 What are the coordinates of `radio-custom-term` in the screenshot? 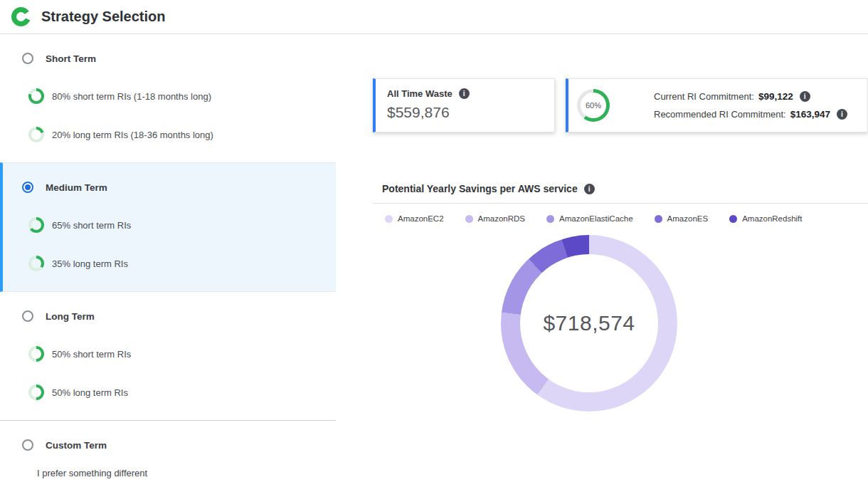 It's located at (28, 445).